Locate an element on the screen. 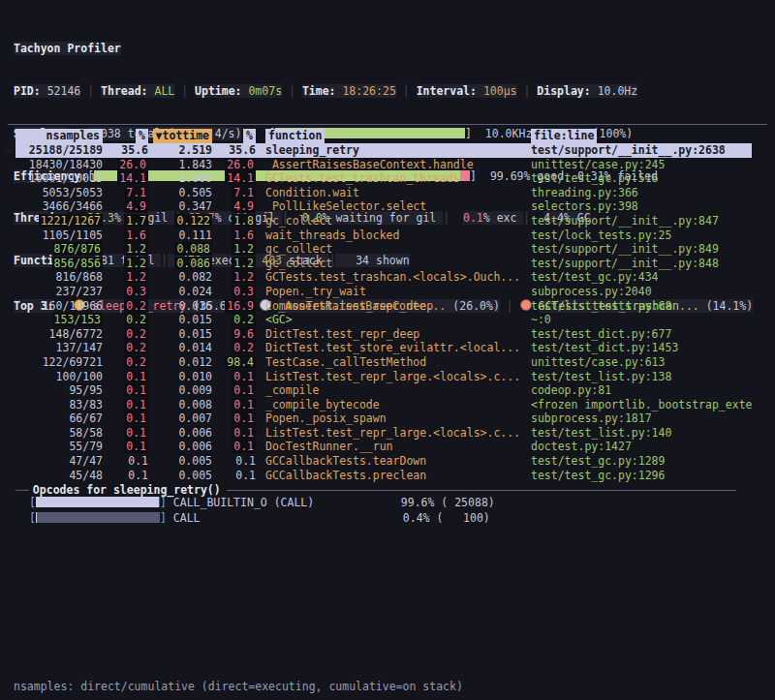 The image size is (775, 700). table-row: 55/790.10.0060.1DocTestRunner.__rundocte… is located at coordinates (384, 447).